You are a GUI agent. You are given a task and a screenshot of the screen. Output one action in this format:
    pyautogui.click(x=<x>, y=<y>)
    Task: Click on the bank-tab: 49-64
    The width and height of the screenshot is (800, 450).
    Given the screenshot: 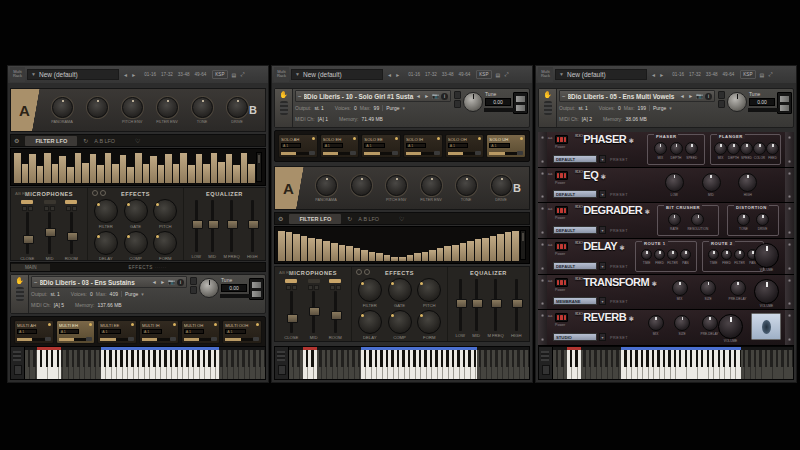 What is the action you would take?
    pyautogui.click(x=201, y=74)
    